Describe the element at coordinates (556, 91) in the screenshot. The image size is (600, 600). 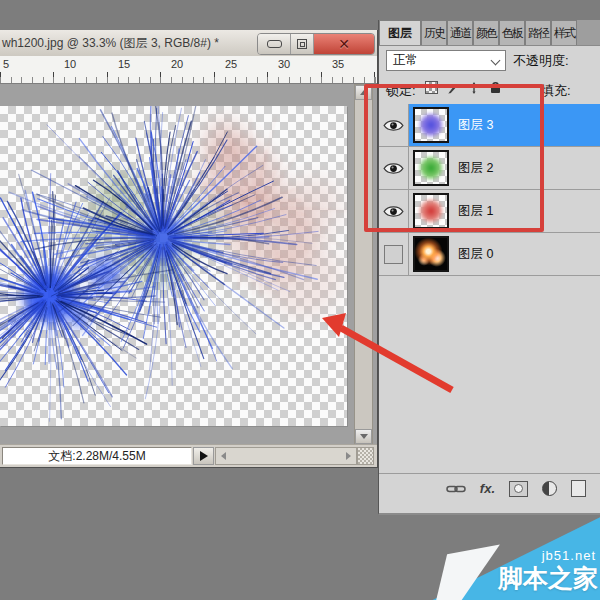
I see `fill-label: 填充:` at that location.